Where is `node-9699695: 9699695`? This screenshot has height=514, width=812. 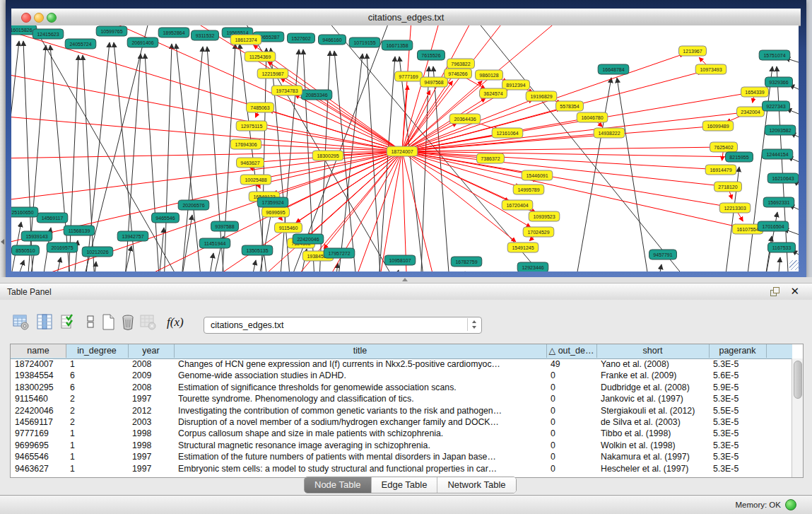
node-9699695: 9699695 is located at coordinates (276, 212).